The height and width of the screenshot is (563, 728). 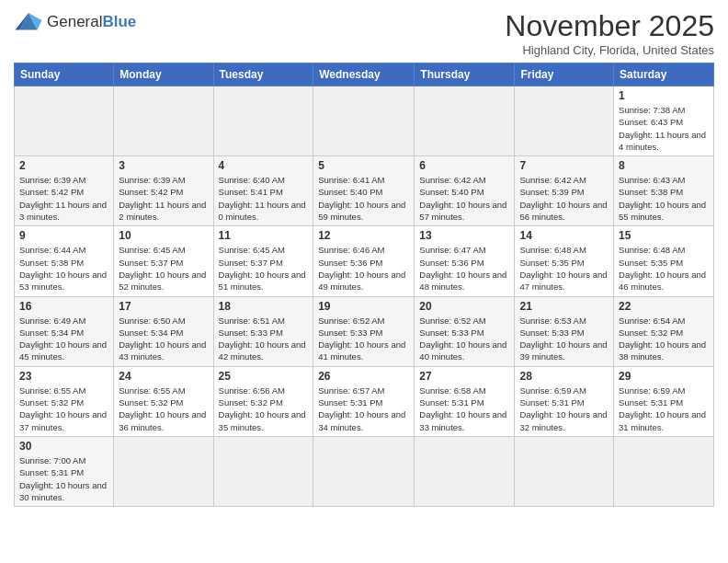 I want to click on month-title: November 2025, so click(x=609, y=26).